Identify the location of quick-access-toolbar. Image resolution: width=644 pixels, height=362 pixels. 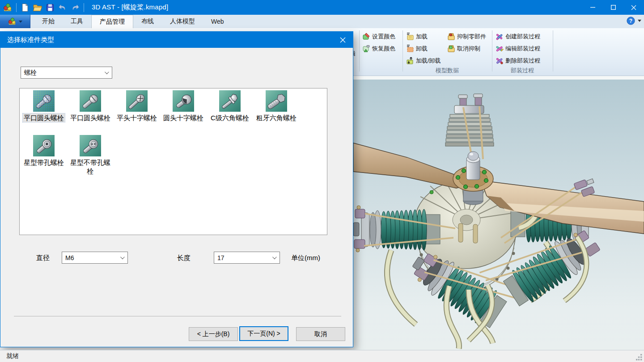
(43, 8).